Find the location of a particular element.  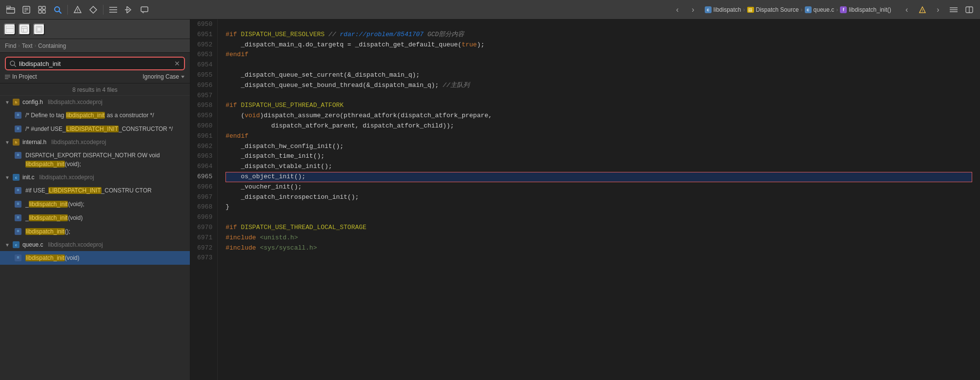

folder-icon: ▤ is located at coordinates (751, 10).